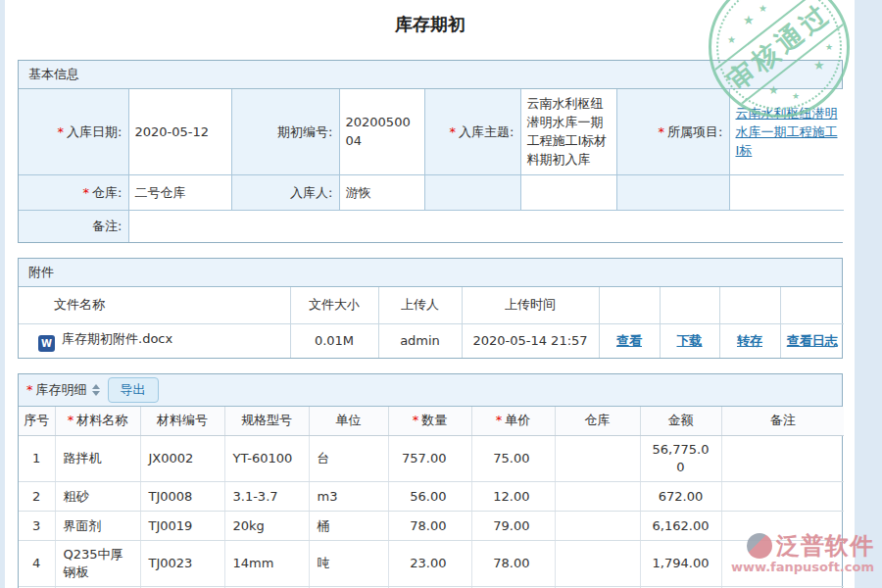  What do you see at coordinates (514, 526) in the screenshot?
I see `cell-price: 79.00` at bounding box center [514, 526].